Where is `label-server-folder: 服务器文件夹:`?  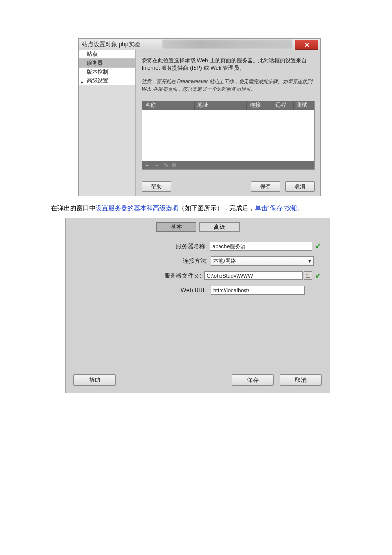 label-server-folder: 服务器文件夹: is located at coordinates (135, 276).